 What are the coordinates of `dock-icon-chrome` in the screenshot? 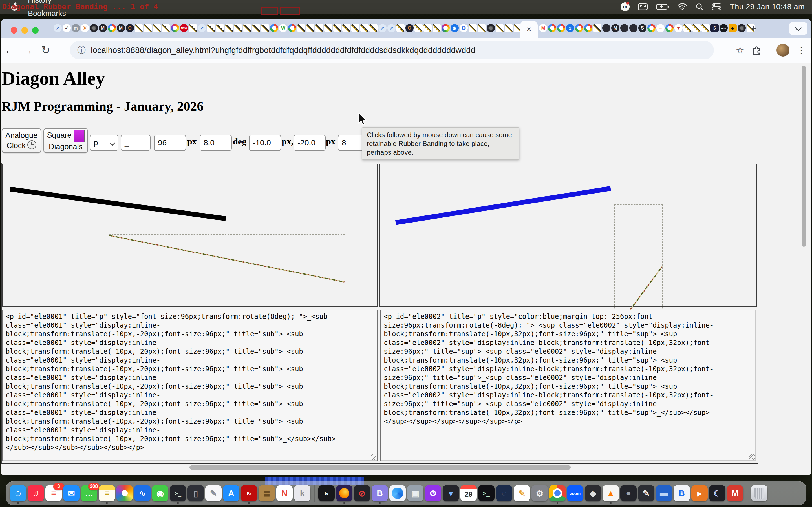 It's located at (558, 493).